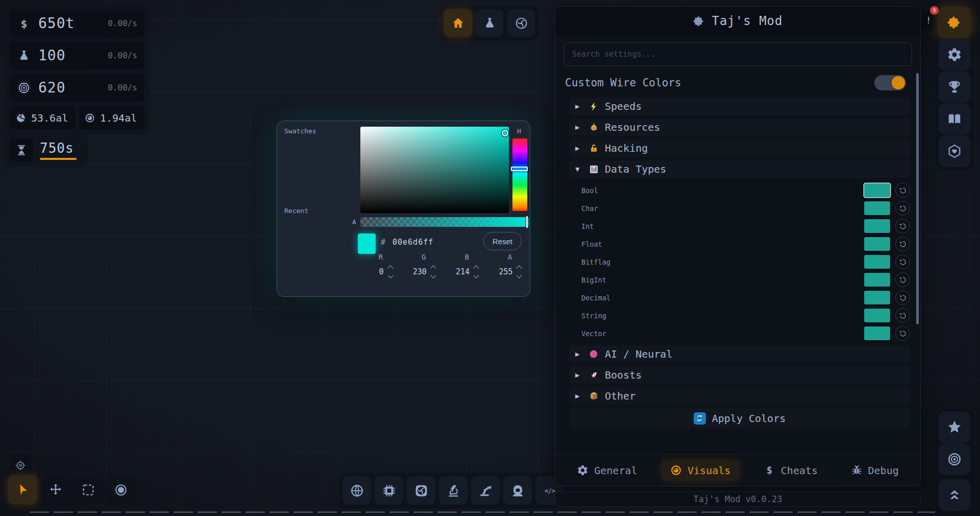 This screenshot has height=516, width=980. What do you see at coordinates (740, 396) in the screenshot?
I see `settings-section-other: ▶ Other` at bounding box center [740, 396].